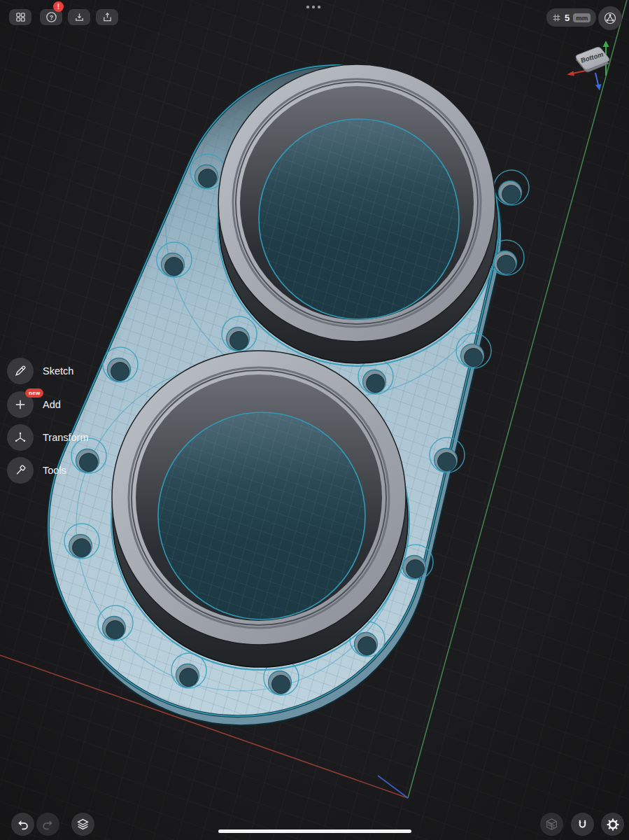 Image resolution: width=629 pixels, height=840 pixels. I want to click on undo-icon, so click(22, 825).